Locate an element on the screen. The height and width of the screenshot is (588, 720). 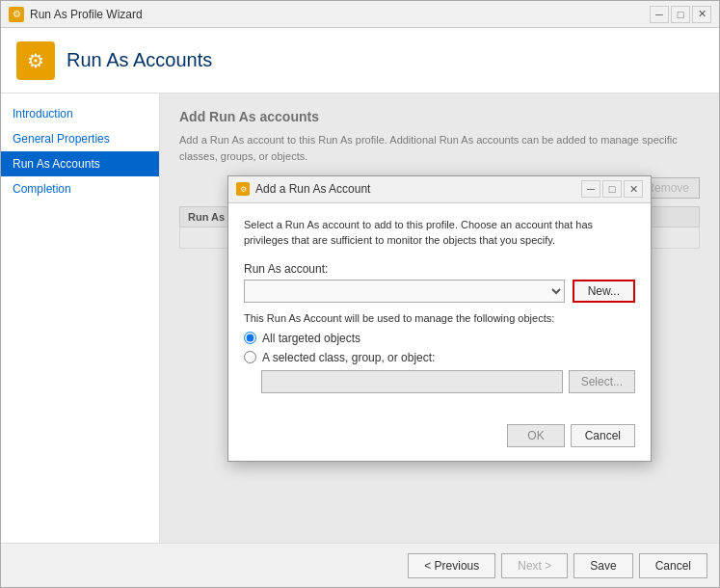
sidebar-item-run-as-accounts: Run As Accounts is located at coordinates (80, 164).